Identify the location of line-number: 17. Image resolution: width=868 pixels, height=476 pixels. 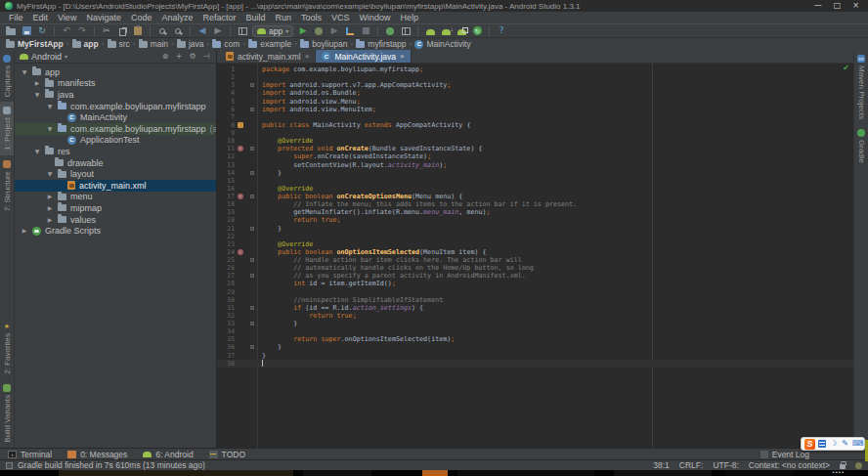
(226, 196).